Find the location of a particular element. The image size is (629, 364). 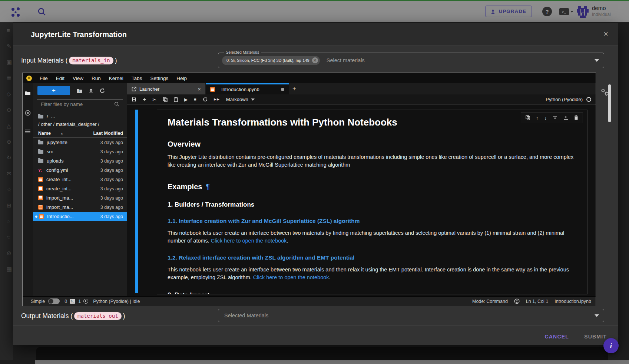

help-icon: ? is located at coordinates (547, 11).